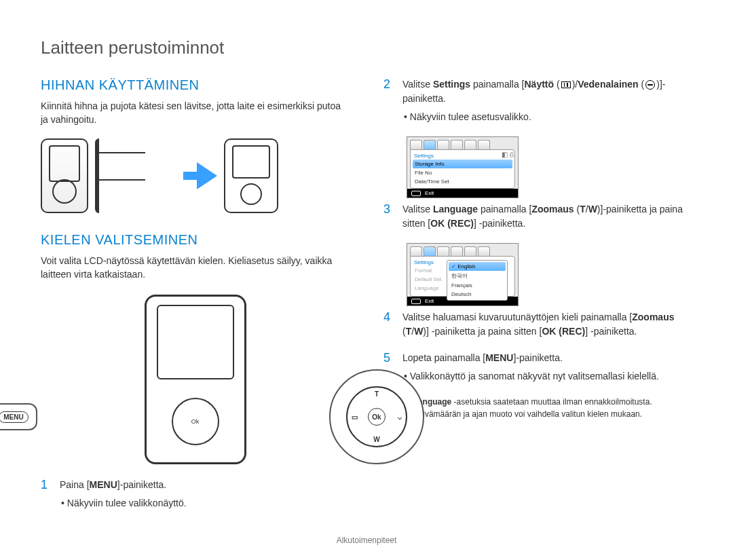 This screenshot has width=733, height=560. Describe the element at coordinates (195, 342) in the screenshot. I see `device-screen-illust` at that location.